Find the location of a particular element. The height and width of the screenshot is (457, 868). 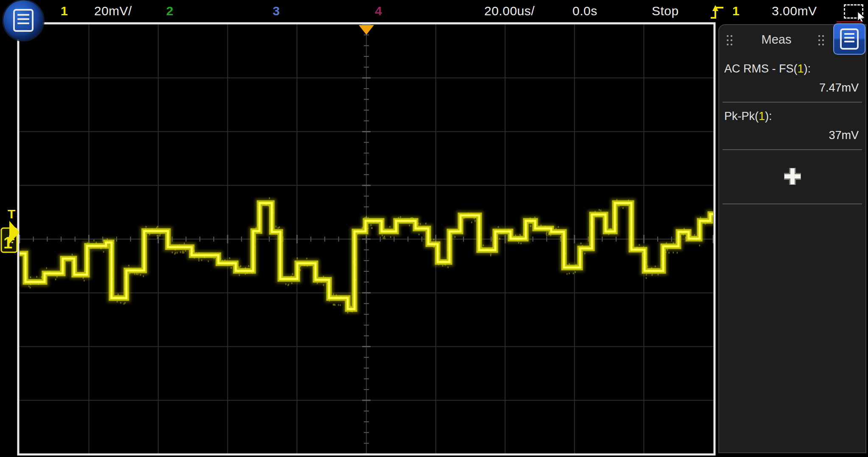

meas-menu-button is located at coordinates (849, 39).